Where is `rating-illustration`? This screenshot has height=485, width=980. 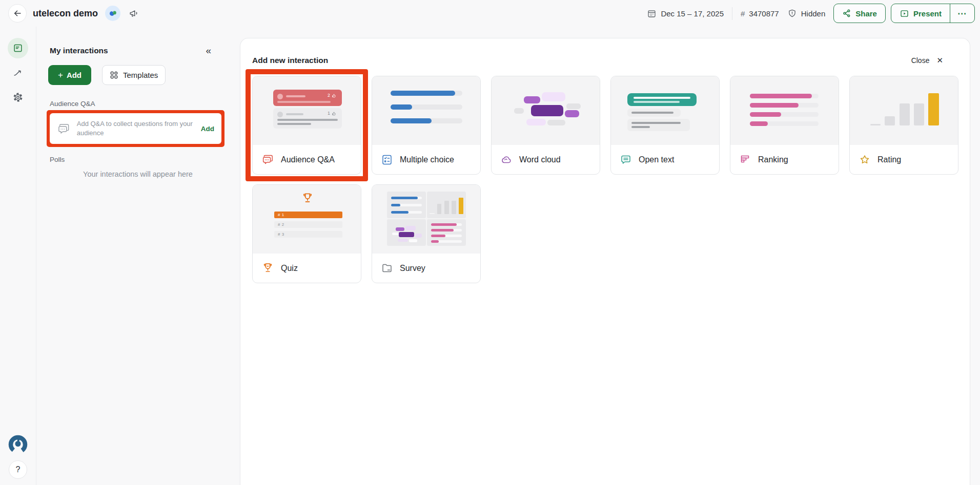 rating-illustration is located at coordinates (904, 111).